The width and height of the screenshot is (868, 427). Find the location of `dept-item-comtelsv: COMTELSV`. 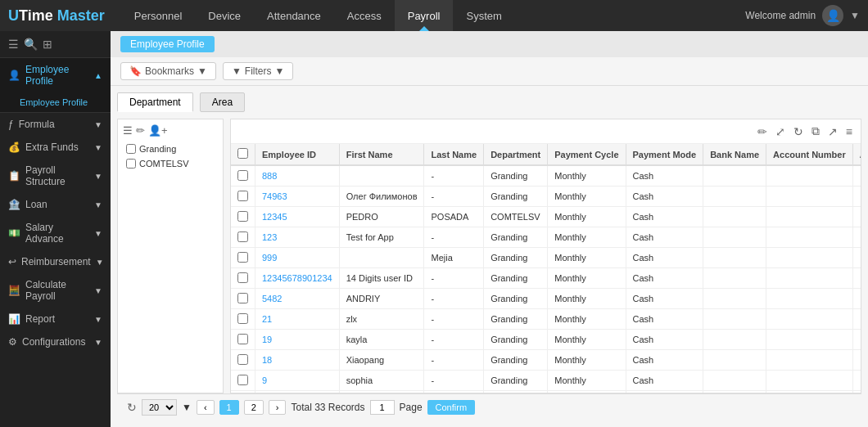

dept-item-comtelsv: COMTELSV is located at coordinates (170, 164).